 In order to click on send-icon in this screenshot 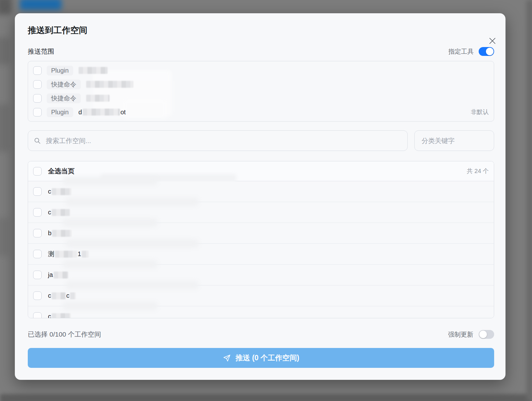, I will do `click(227, 358)`.